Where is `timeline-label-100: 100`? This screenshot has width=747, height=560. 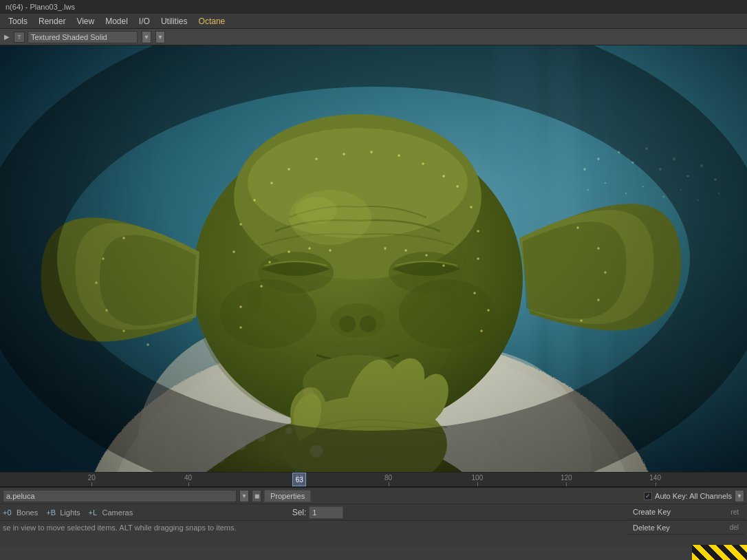
timeline-label-100: 100 is located at coordinates (477, 477).